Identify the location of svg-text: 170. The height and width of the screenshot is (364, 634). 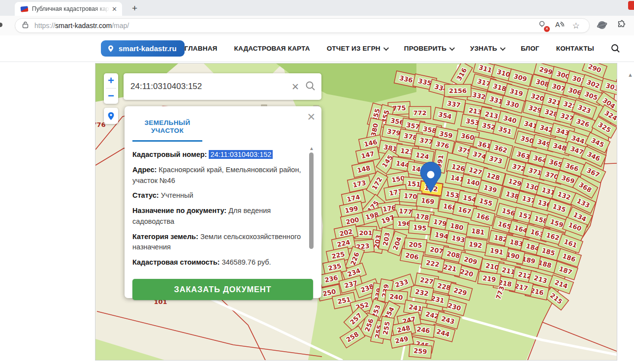
(411, 196).